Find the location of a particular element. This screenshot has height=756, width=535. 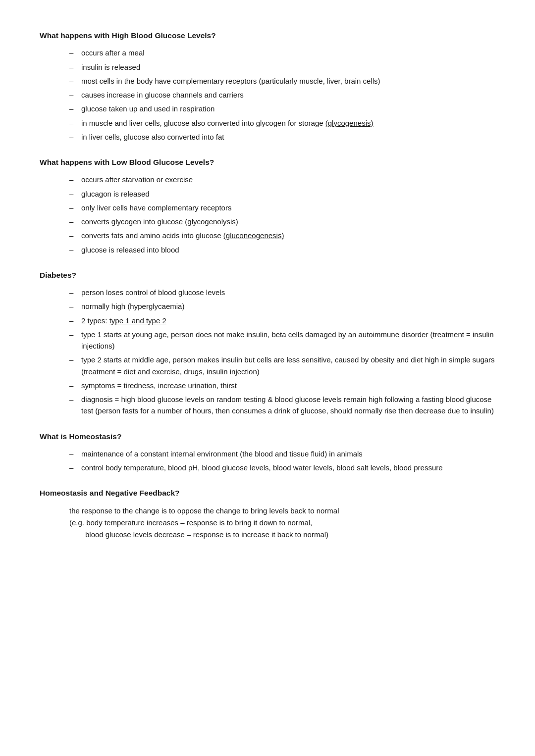

list-item: occurs after starvation or exercise is located at coordinates (282, 179).